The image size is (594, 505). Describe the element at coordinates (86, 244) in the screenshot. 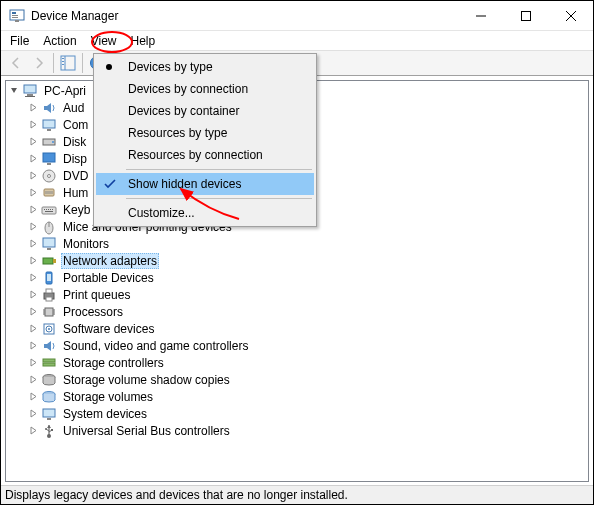

I see `tree-item-label: Monitors` at that location.